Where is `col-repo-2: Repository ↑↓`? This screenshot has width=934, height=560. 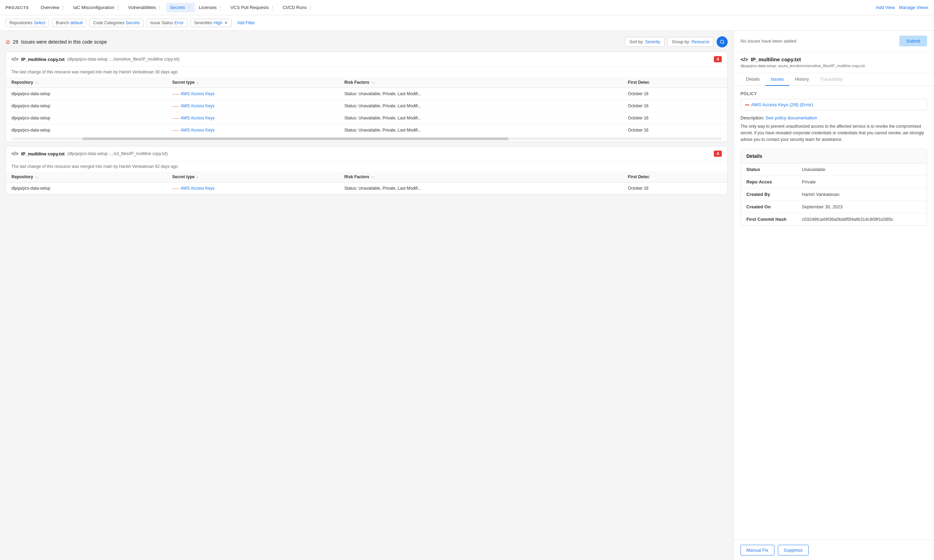
col-repo-2: Repository ↑↓ is located at coordinates (86, 177).